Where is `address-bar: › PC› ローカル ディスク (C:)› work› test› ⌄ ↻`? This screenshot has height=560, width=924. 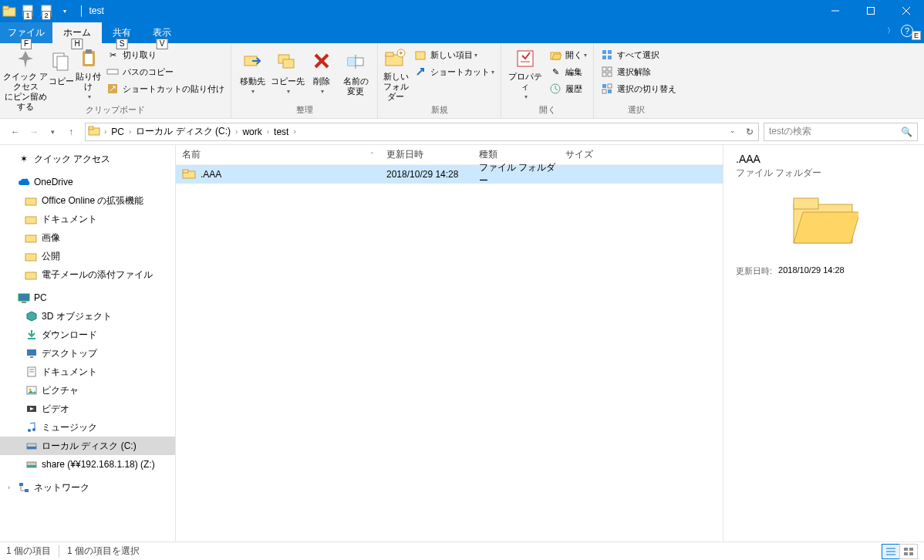
address-bar: › PC› ローカル ディスク (C:)› work› test› ⌄ ↻ is located at coordinates (422, 132).